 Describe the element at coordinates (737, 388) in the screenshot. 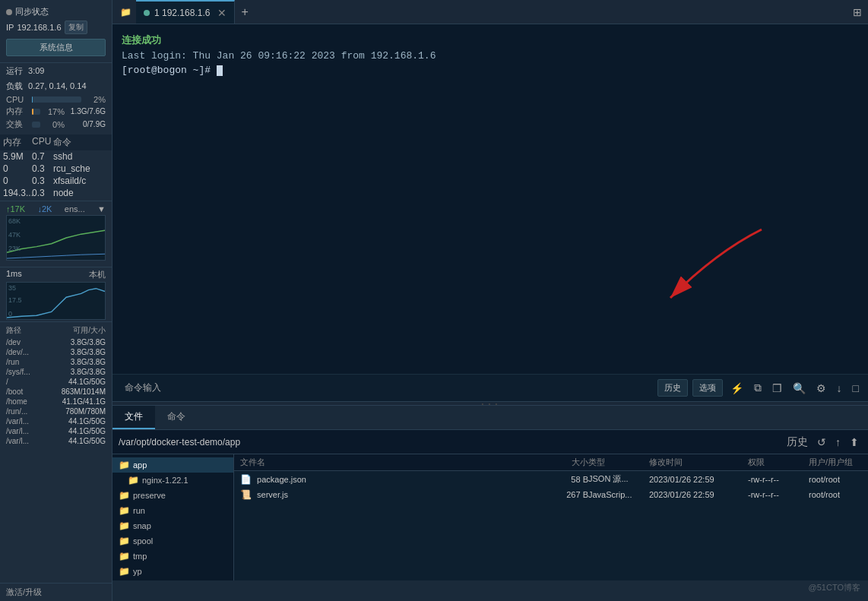

I see `lightning-icon: ⚡` at that location.